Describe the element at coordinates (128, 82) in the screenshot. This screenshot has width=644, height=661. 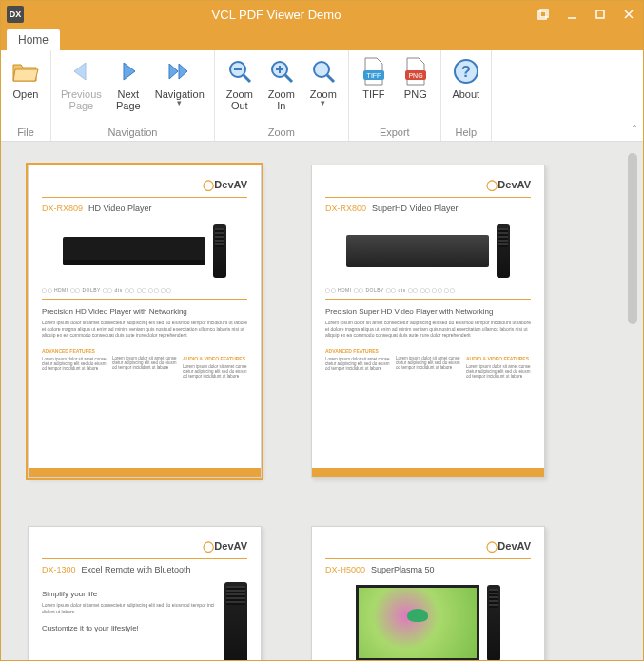
I see `next-page-button: Next Page` at that location.